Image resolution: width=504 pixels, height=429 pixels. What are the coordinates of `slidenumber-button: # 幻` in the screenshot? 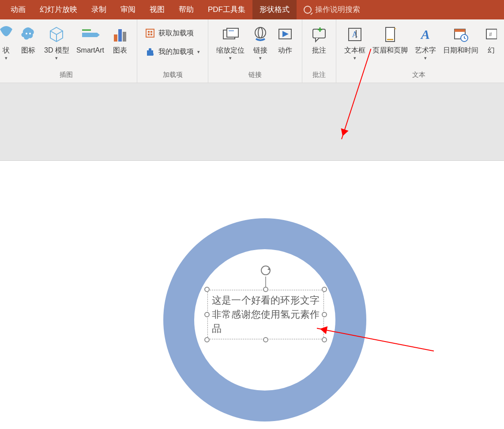 It's located at (489, 38).